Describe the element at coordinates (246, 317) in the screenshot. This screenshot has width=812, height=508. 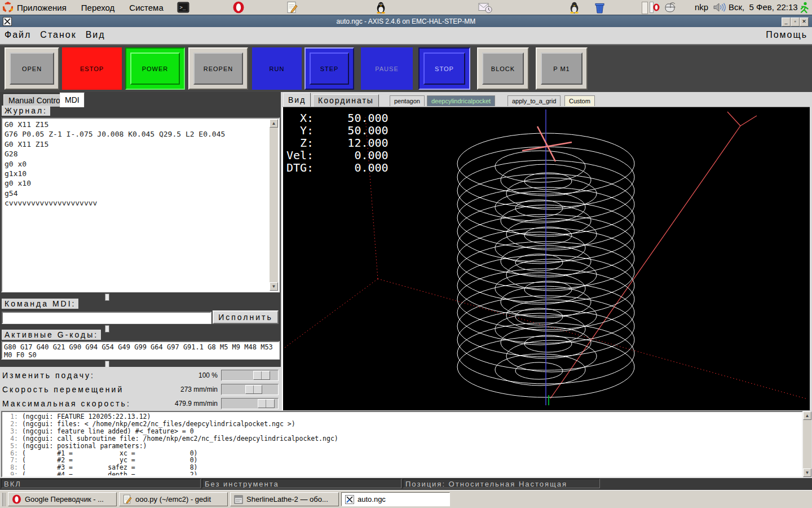
I see `mdi-execute-button: Исполнить` at that location.